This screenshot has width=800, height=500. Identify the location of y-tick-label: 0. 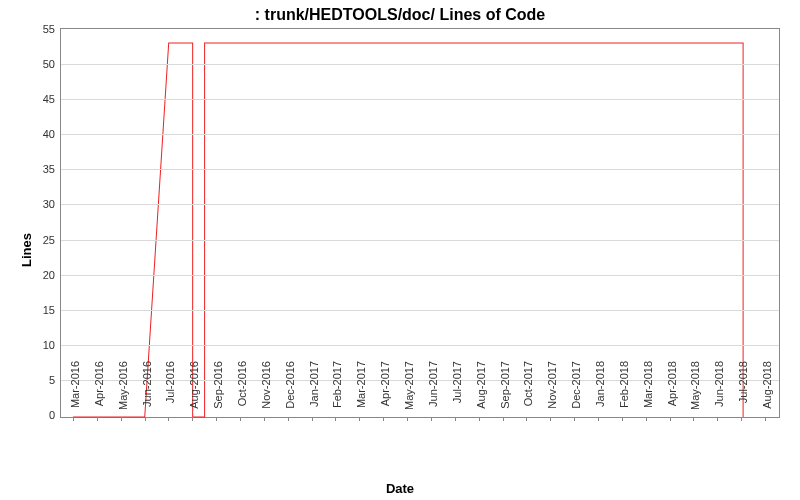
(55, 415).